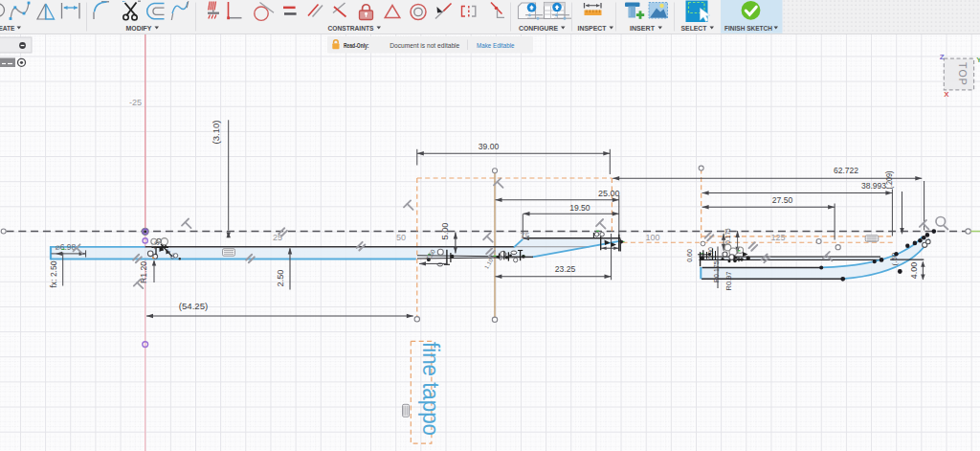 The image size is (980, 451). What do you see at coordinates (54, 275) in the screenshot?
I see `svg-text: fx: 2.50` at bounding box center [54, 275].